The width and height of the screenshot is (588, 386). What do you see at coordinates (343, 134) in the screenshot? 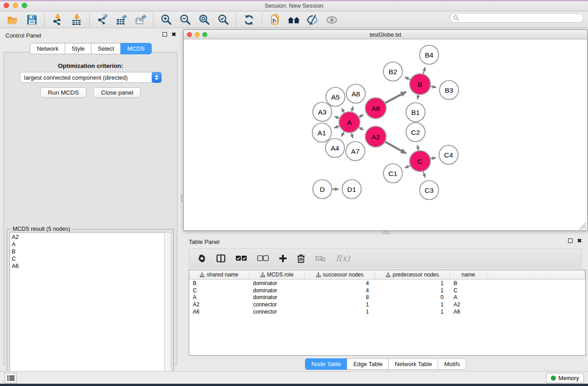
I see `graph-edge-A-A4` at bounding box center [343, 134].